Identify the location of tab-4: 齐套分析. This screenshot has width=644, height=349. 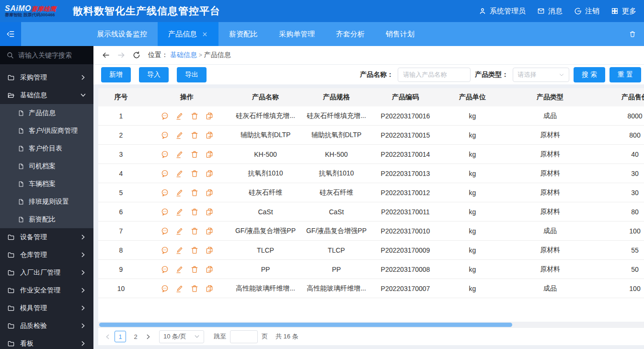
(350, 34).